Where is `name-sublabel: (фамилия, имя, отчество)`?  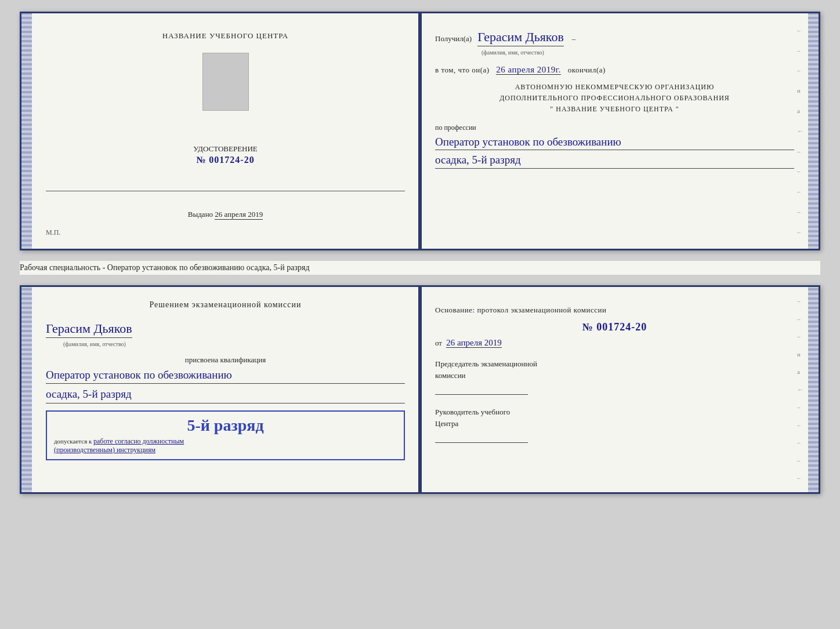 name-sublabel: (фамилия, имя, отчество) is located at coordinates (513, 52).